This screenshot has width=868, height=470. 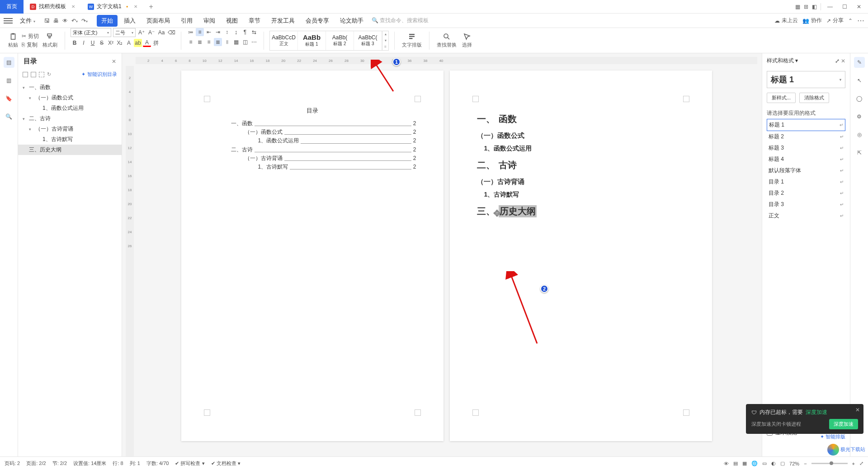 What do you see at coordinates (36, 464) in the screenshot?
I see `page-count: 页面: 2/2` at bounding box center [36, 464].